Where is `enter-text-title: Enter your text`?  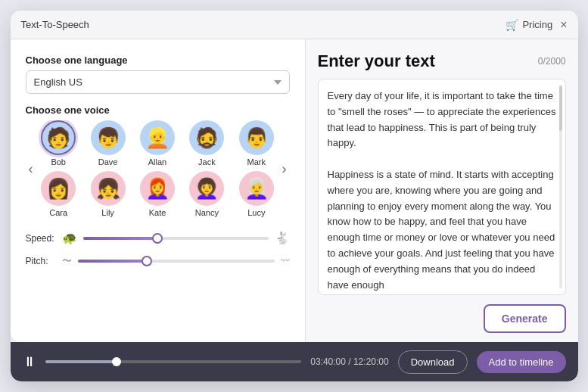 enter-text-title: Enter your text is located at coordinates (377, 61).